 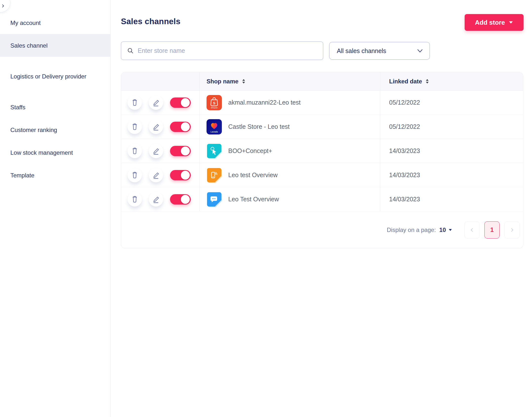 What do you see at coordinates (214, 175) in the screenshot?
I see `contactless-payment-icon` at bounding box center [214, 175].